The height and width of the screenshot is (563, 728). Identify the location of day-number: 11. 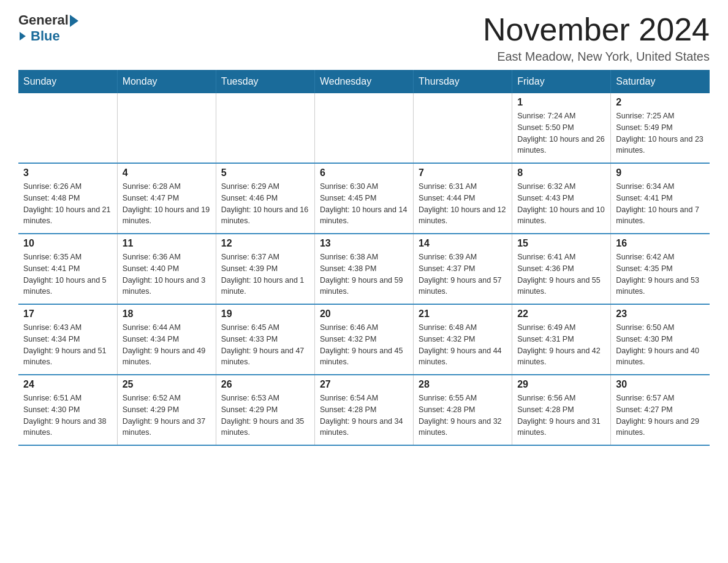
(167, 243).